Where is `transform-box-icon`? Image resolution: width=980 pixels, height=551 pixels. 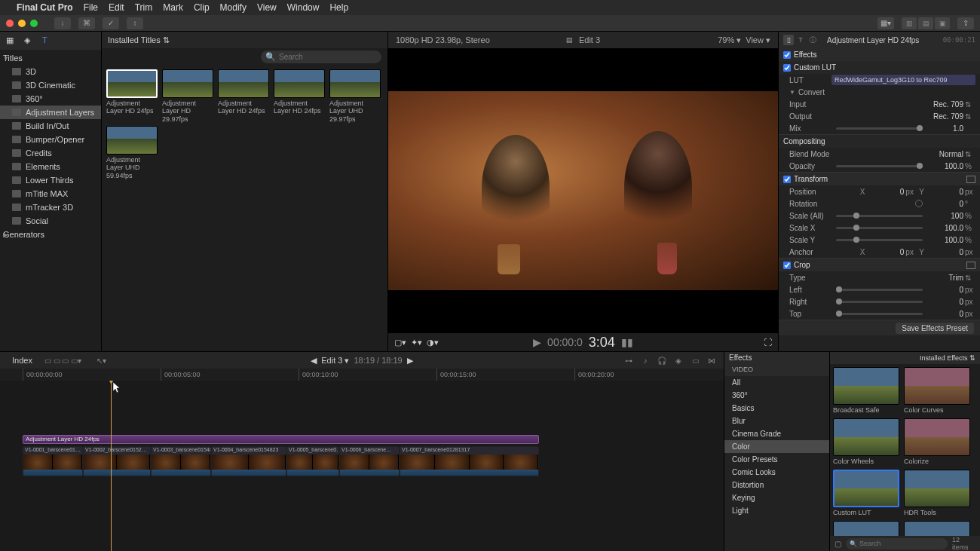 transform-box-icon is located at coordinates (971, 179).